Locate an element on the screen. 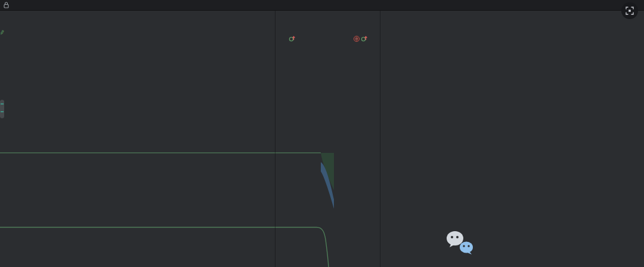  left-line-number-gutter is located at coordinates (298, 134).